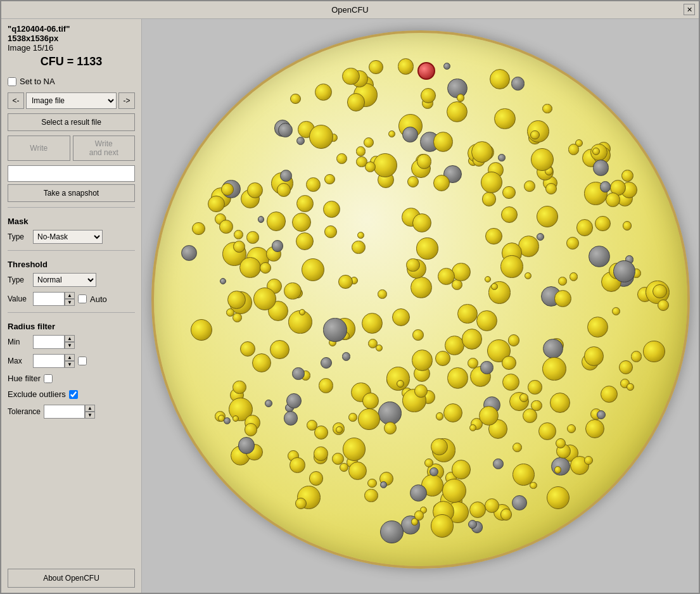  What do you see at coordinates (82, 299) in the screenshot?
I see `auto-checkbox` at bounding box center [82, 299].